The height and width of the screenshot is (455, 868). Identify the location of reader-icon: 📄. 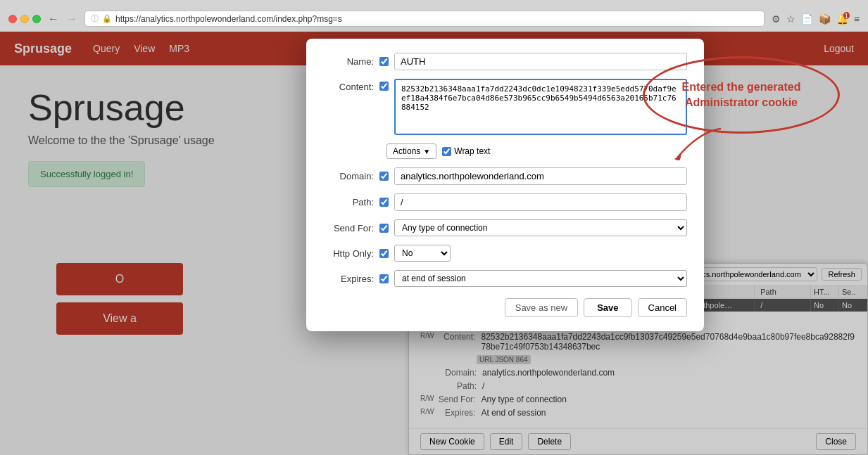
(807, 19).